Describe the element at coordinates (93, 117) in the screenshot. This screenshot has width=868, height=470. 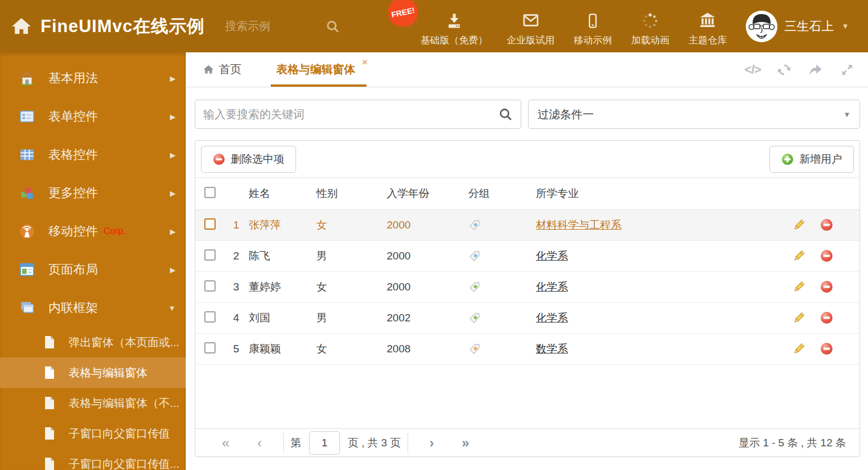
I see `sidebar-item-form-controls: 表单控件 ▶` at that location.